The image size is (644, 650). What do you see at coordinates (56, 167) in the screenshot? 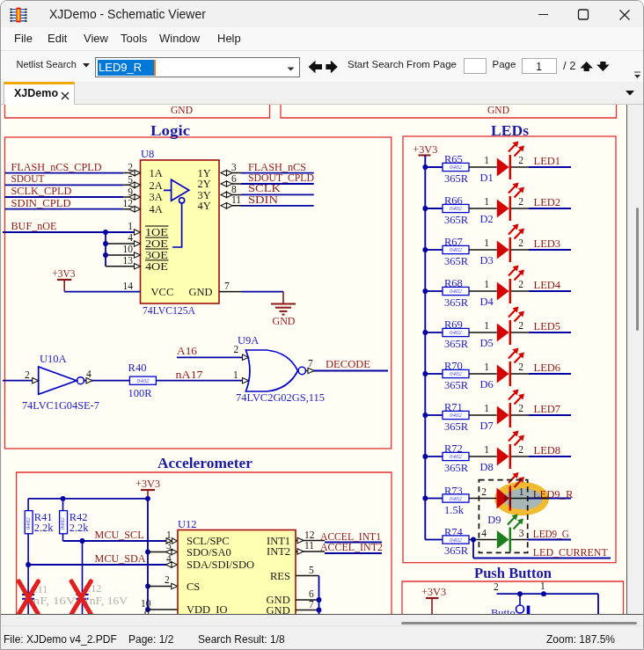
I see `svg-text: FLASH_nCS_CPLD` at bounding box center [56, 167].